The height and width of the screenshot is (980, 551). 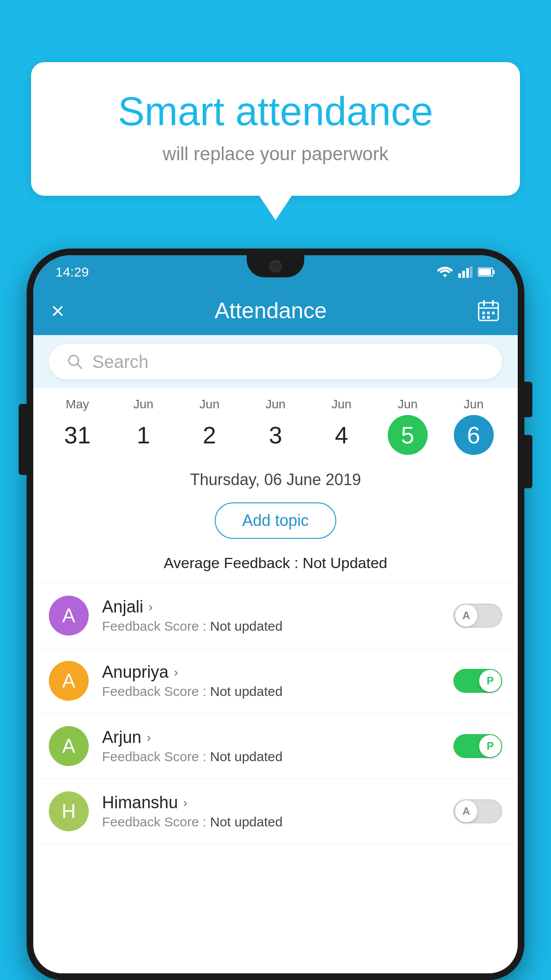 I want to click on student-name-3: Himanshu ›, so click(x=271, y=802).